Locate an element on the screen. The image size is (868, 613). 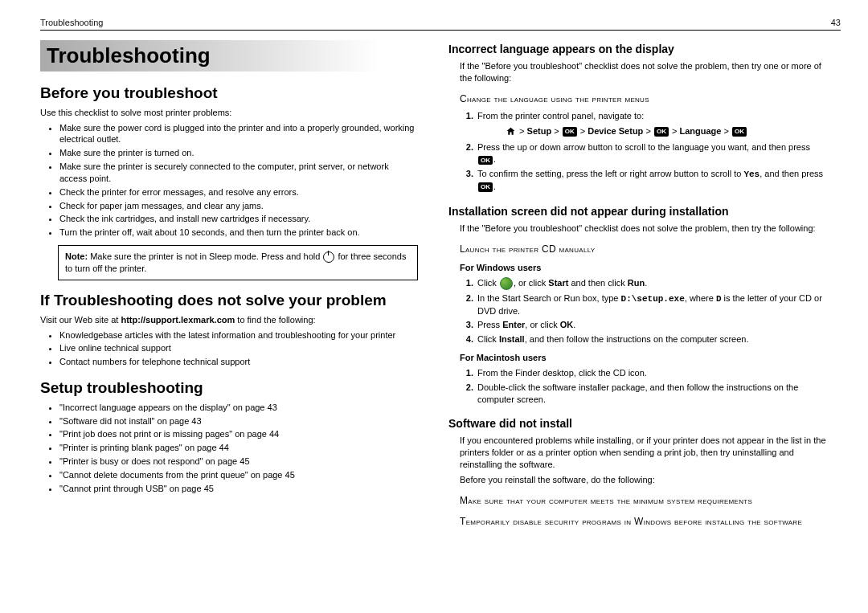
note-label: Note: is located at coordinates (76, 256).